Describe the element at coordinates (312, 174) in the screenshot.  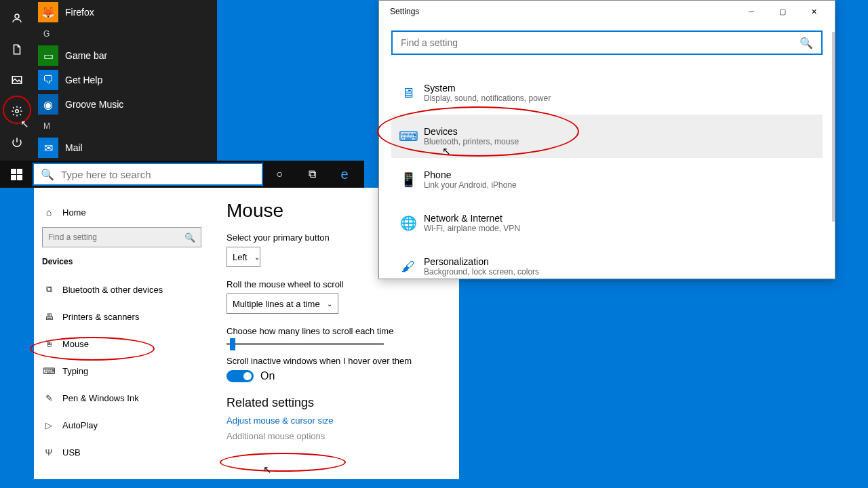
I see `taskview-icon: ⧉` at that location.